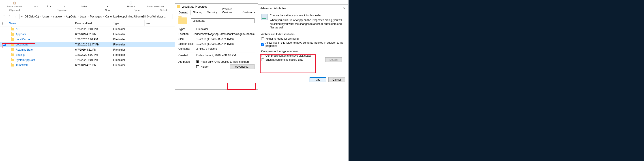  I want to click on move-to-label: to ▾, so click(36, 6).